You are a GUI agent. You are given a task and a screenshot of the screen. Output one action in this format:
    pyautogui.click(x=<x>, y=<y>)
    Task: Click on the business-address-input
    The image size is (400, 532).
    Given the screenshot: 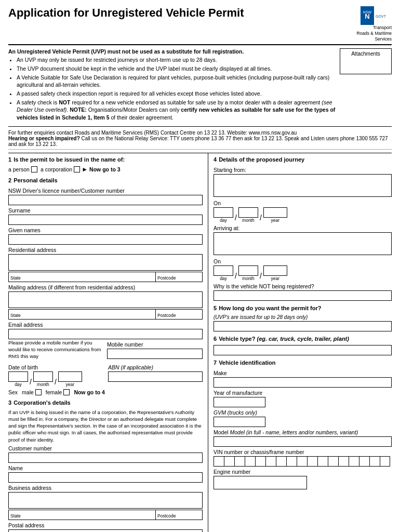 What is the action you would take?
    pyautogui.click(x=105, y=500)
    